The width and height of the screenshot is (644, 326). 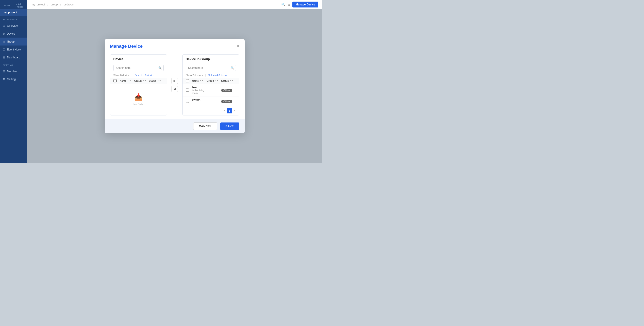 I want to click on topbar: my_project / group / bedroom 🔍 ⊟ Manage …, so click(x=174, y=5).